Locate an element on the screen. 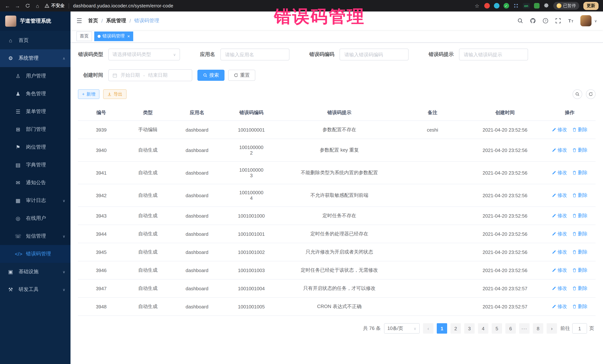 This screenshot has height=364, width=603. date-range-picker: 开始日期 - 结束日期 is located at coordinates (150, 75).